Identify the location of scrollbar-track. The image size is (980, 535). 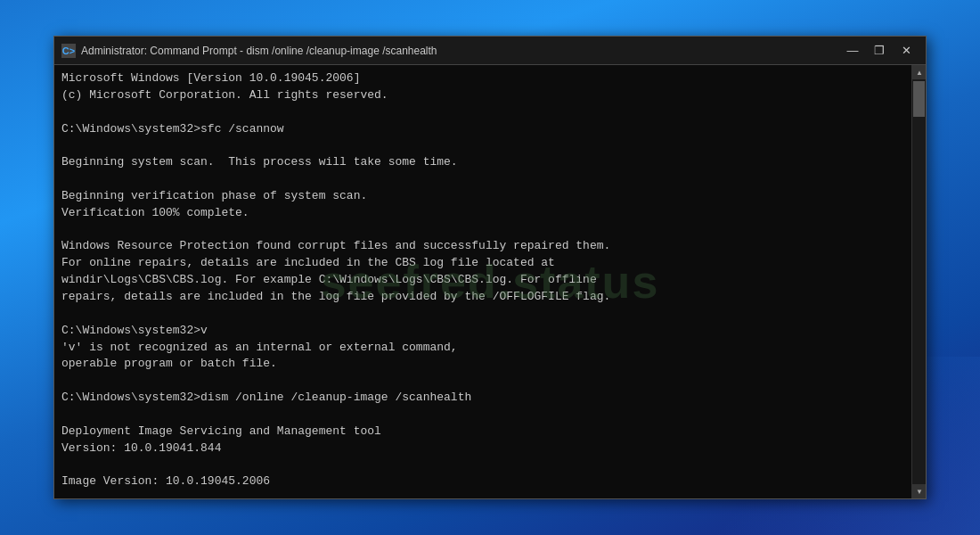
(919, 282).